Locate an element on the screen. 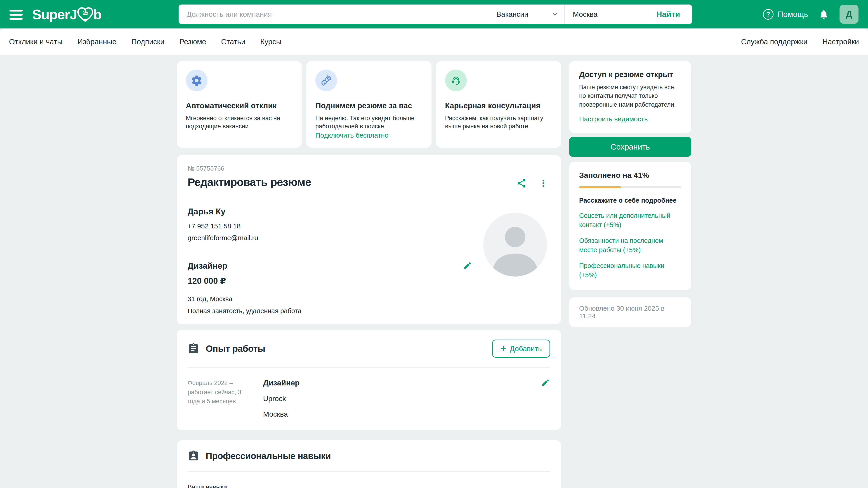 The width and height of the screenshot is (868, 488). completion-progress-fill is located at coordinates (600, 187).